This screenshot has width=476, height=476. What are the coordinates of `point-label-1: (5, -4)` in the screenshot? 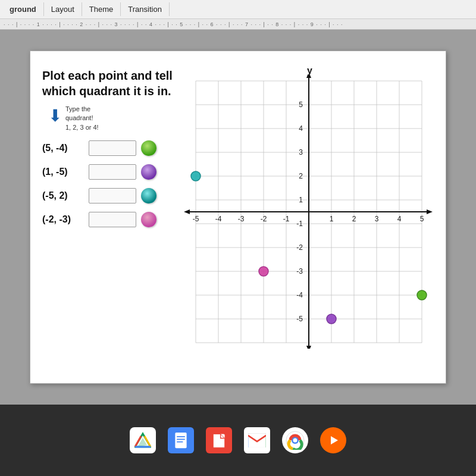 It's located at (63, 148).